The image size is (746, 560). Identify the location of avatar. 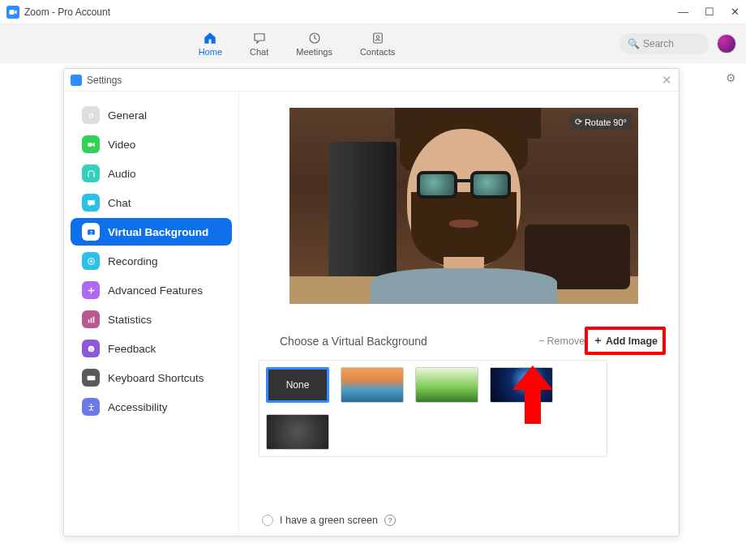
(727, 44).